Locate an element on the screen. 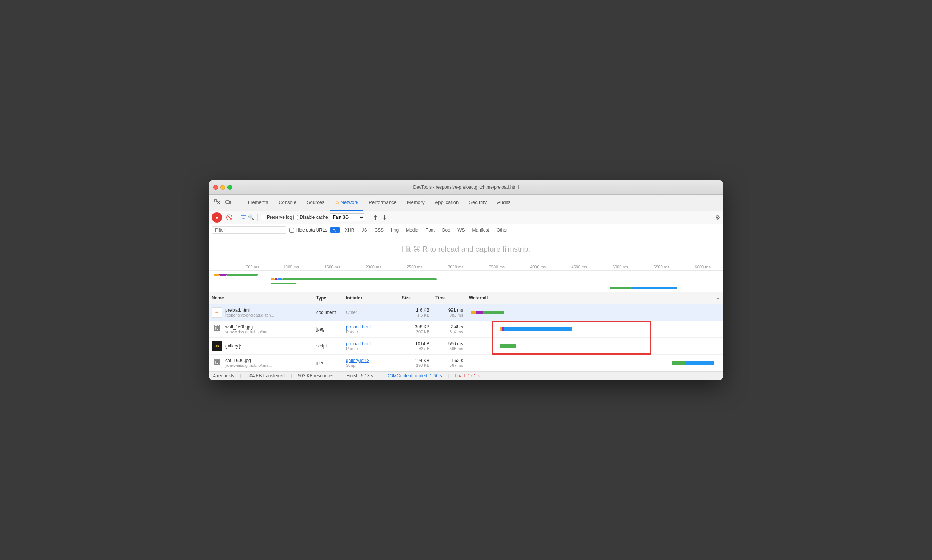 The width and height of the screenshot is (932, 560). tab-memory: Memory is located at coordinates (416, 202).